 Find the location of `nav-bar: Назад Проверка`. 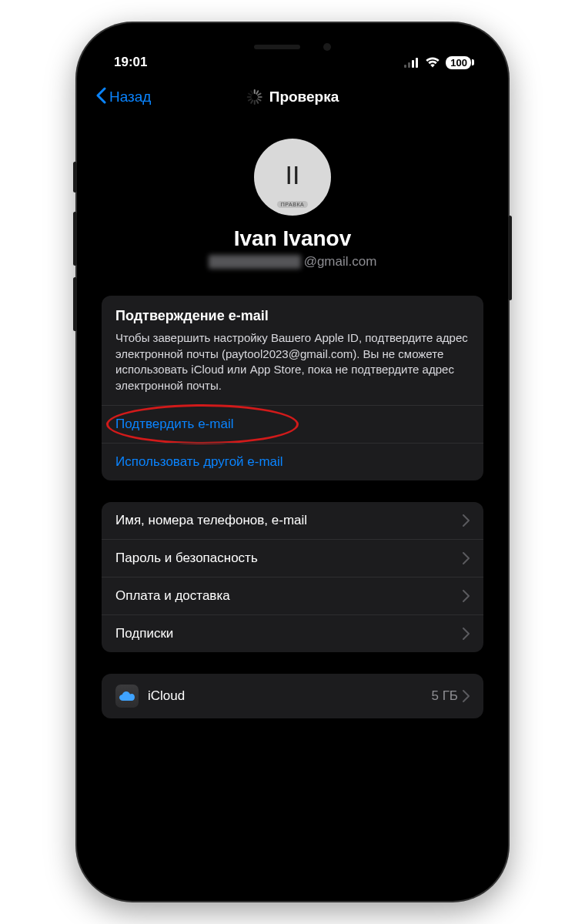

nav-bar: Назад Проверка is located at coordinates (292, 97).